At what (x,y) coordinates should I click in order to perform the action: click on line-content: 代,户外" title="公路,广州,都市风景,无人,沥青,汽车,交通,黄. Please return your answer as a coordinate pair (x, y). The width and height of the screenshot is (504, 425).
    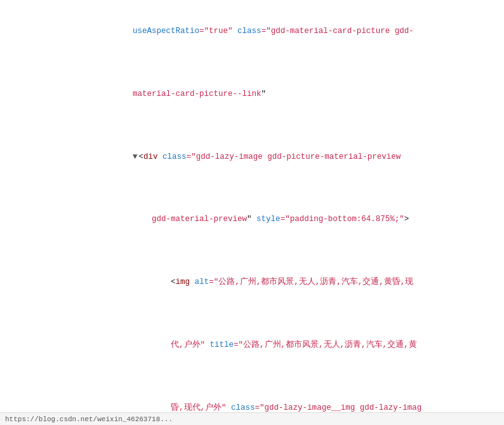
    Looking at the image, I should click on (255, 346).